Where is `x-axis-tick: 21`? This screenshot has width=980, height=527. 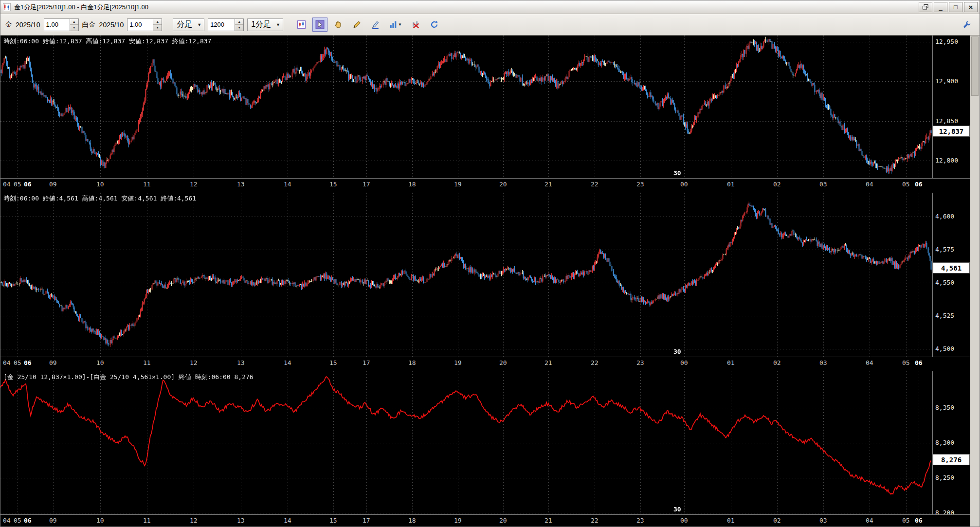 x-axis-tick: 21 is located at coordinates (548, 363).